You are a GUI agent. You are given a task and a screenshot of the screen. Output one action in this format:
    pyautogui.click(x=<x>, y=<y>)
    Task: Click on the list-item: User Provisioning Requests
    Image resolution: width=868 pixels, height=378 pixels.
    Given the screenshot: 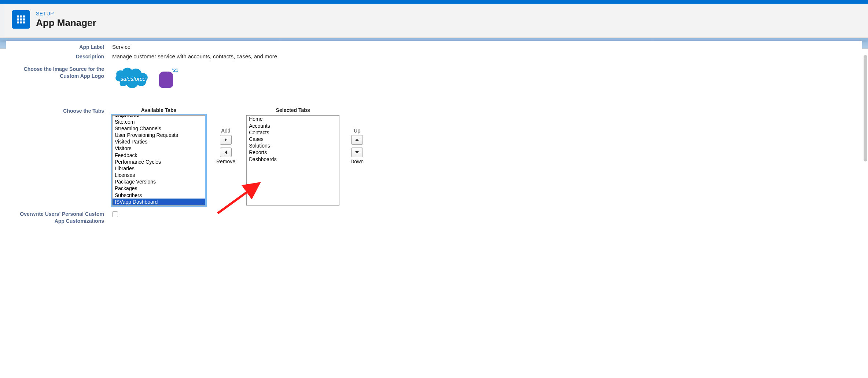 What is the action you would take?
    pyautogui.click(x=159, y=135)
    